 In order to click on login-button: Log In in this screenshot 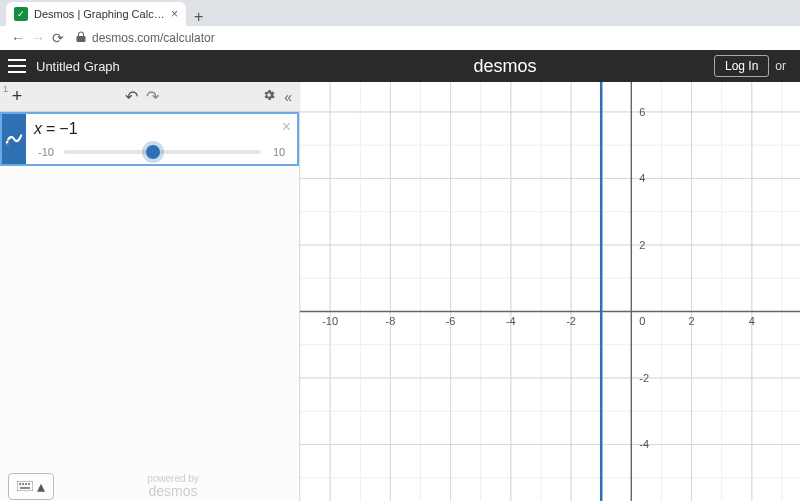, I will do `click(742, 66)`.